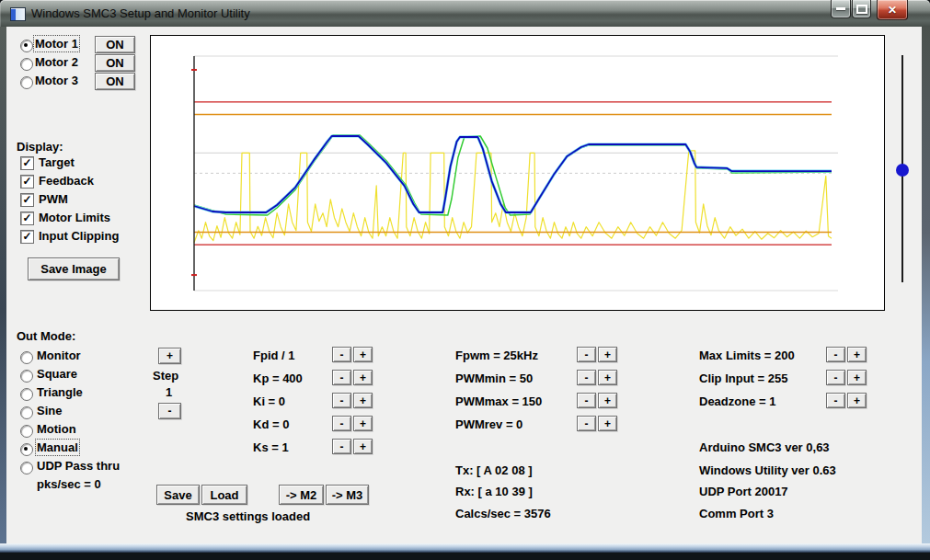  What do you see at coordinates (169, 392) in the screenshot?
I see `step-value: 1` at bounding box center [169, 392].